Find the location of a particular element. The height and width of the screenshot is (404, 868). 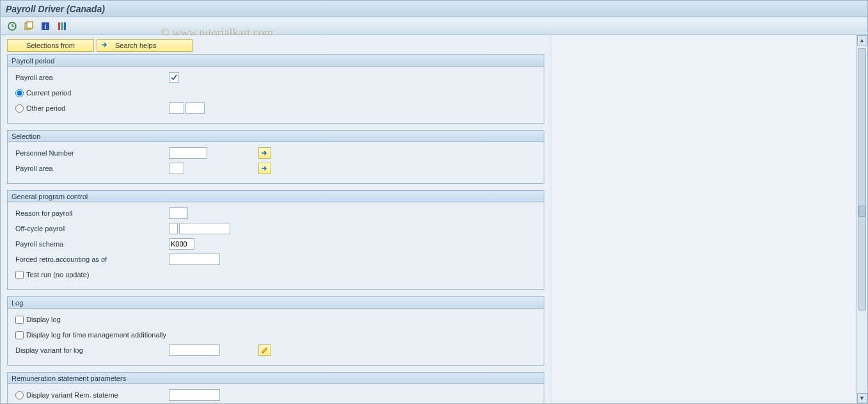

testrun-checkbox-input is located at coordinates (19, 275).